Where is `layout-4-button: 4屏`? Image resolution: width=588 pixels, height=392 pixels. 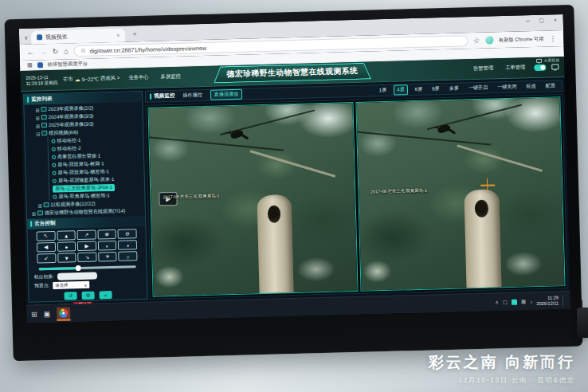 layout-4-button: 4屏 is located at coordinates (401, 89).